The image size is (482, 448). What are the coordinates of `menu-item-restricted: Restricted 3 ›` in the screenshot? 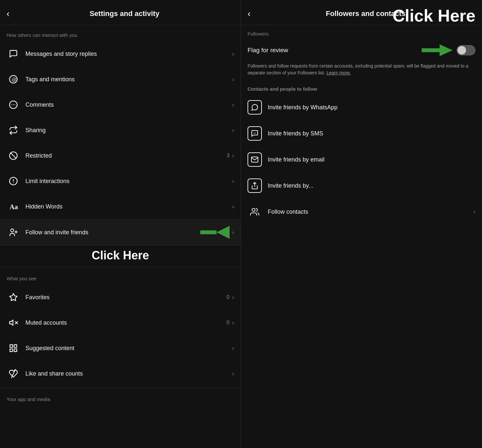 It's located at (120, 156).